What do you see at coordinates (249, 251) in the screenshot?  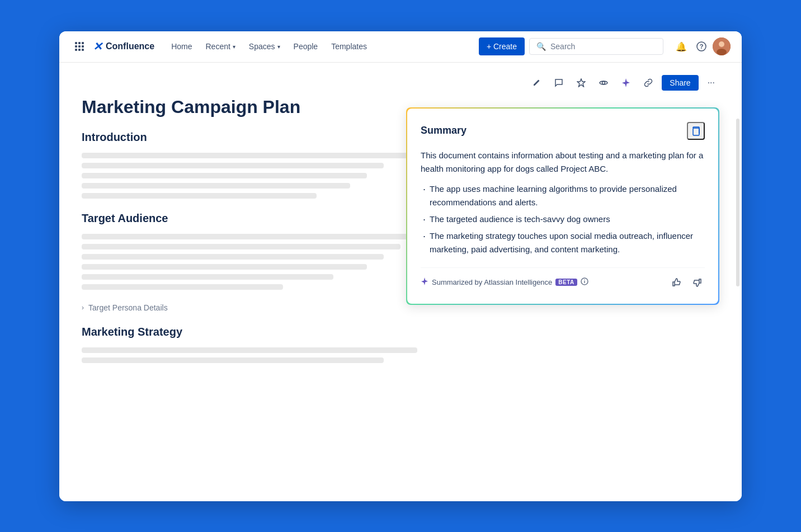 I see `target-audience-section: Target Audience` at bounding box center [249, 251].